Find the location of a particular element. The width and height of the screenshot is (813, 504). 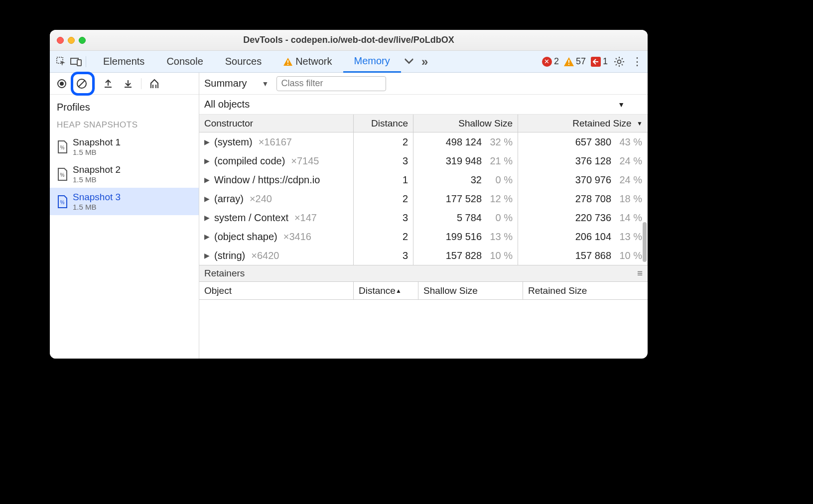

view-label: Summary is located at coordinates (226, 84).